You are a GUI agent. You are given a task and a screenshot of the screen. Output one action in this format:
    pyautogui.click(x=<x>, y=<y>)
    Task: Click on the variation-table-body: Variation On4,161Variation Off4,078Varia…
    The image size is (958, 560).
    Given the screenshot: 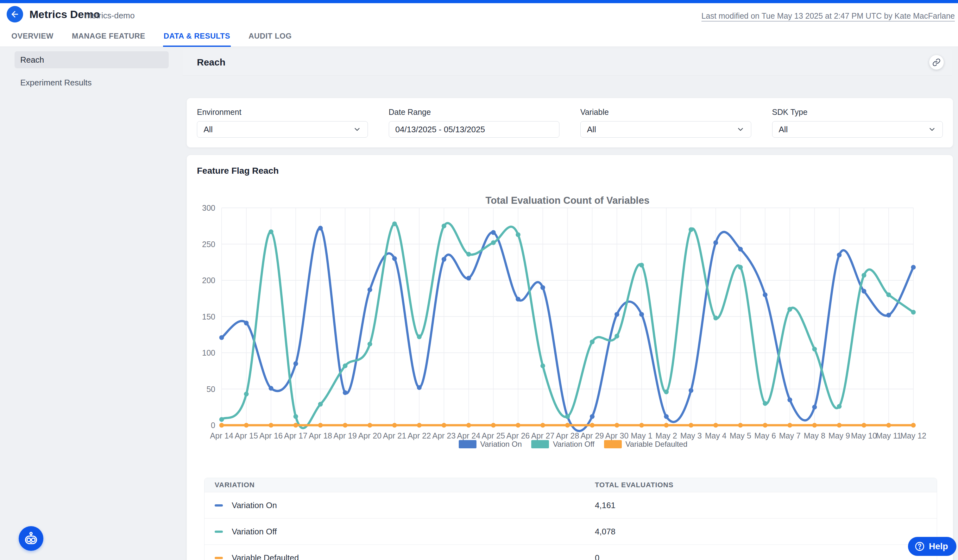 What is the action you would take?
    pyautogui.click(x=571, y=526)
    